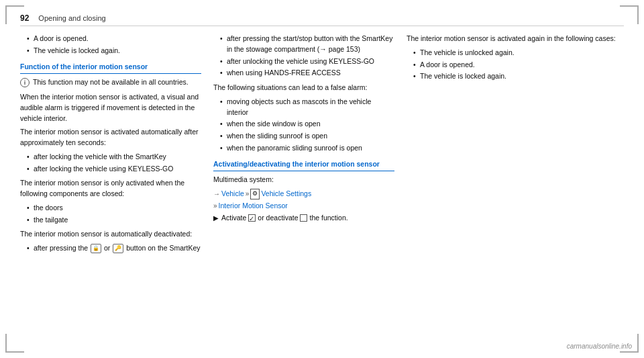 This screenshot has height=358, width=644. What do you see at coordinates (303, 218) in the screenshot?
I see `activate-checkbox-unchecked` at bounding box center [303, 218].